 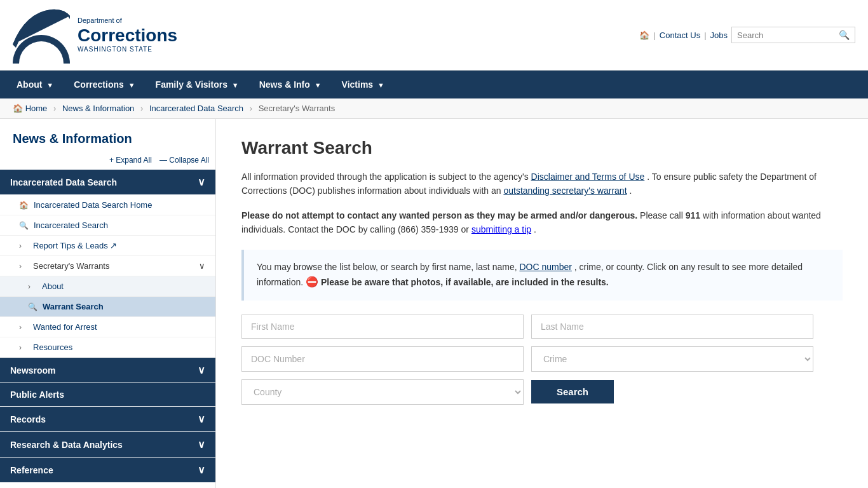 What do you see at coordinates (501, 229) in the screenshot?
I see `submitting-tip-link: submitting a tip` at bounding box center [501, 229].